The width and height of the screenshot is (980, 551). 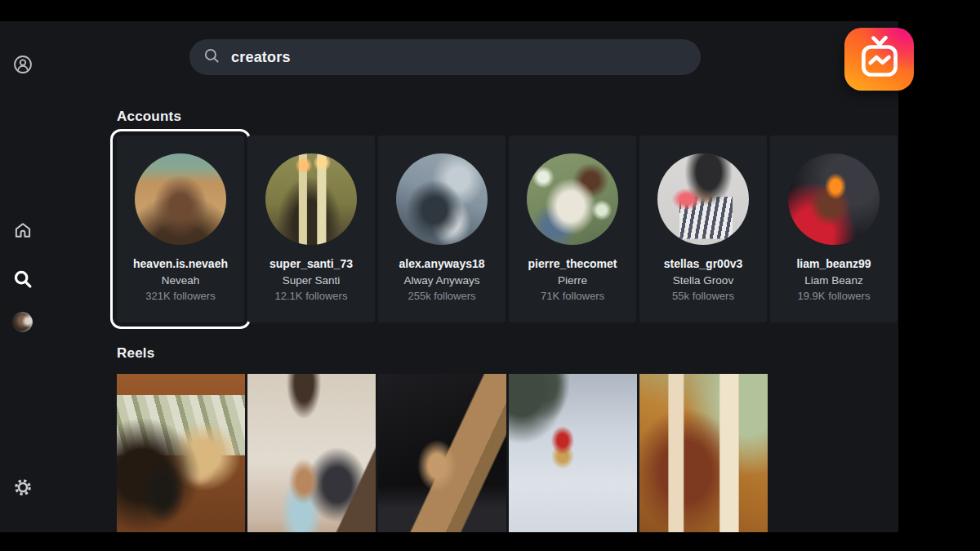 What do you see at coordinates (23, 64) in the screenshot?
I see `account-switcher-button` at bounding box center [23, 64].